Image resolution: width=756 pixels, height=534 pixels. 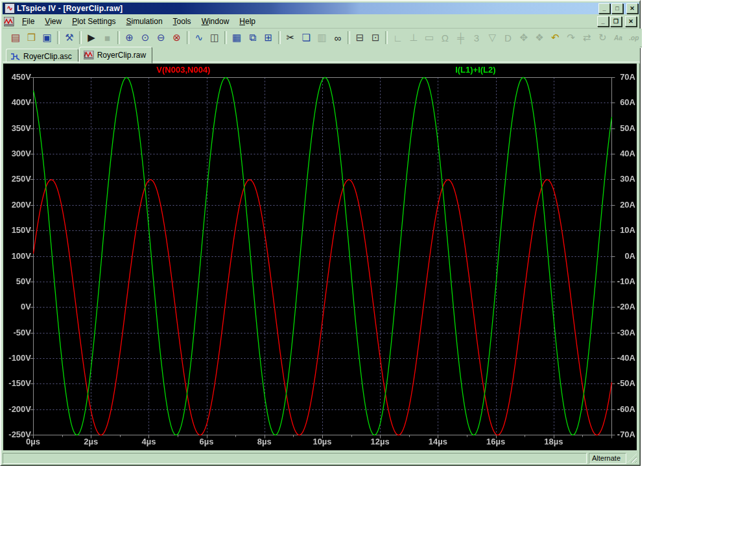 What do you see at coordinates (18, 409) in the screenshot?
I see `y-axis-left-tick-label: -200V` at bounding box center [18, 409].